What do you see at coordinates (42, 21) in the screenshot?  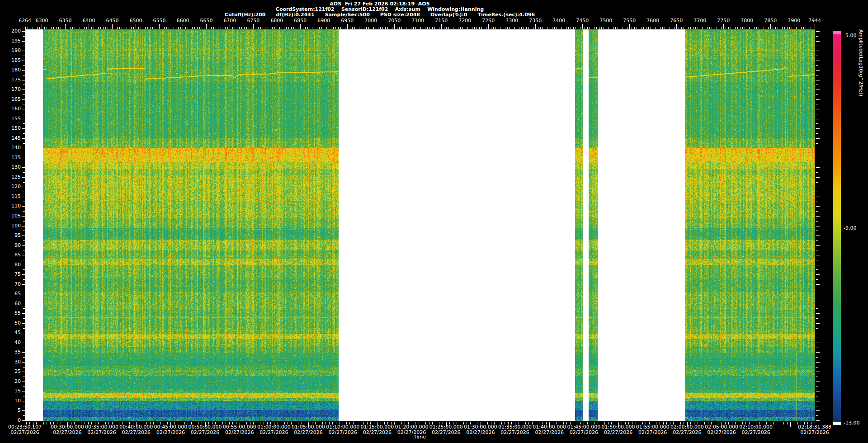 I see `top-axis-label: 6300` at bounding box center [42, 21].